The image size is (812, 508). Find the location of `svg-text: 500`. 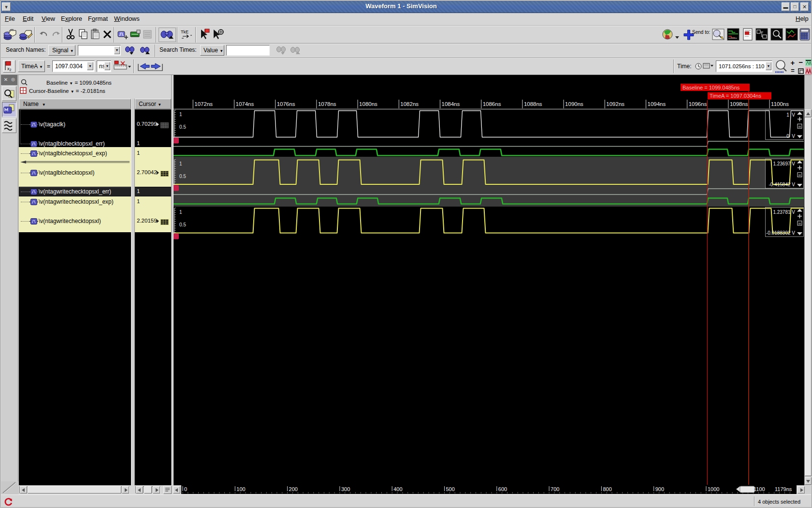

svg-text: 500 is located at coordinates (450, 489).